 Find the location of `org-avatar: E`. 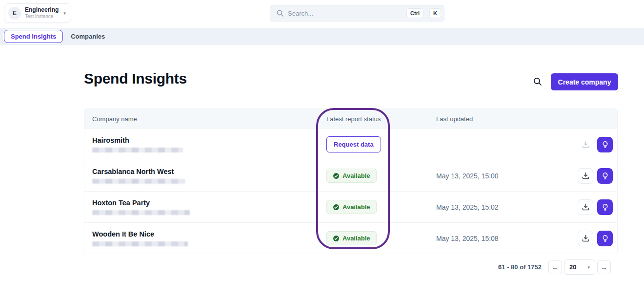

org-avatar: E is located at coordinates (15, 13).